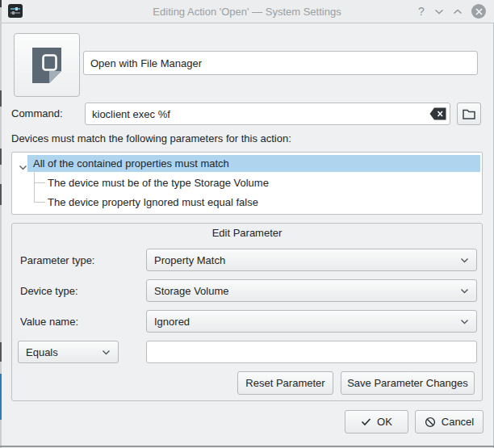 The height and width of the screenshot is (448, 494). I want to click on parameter-value-input, so click(312, 352).